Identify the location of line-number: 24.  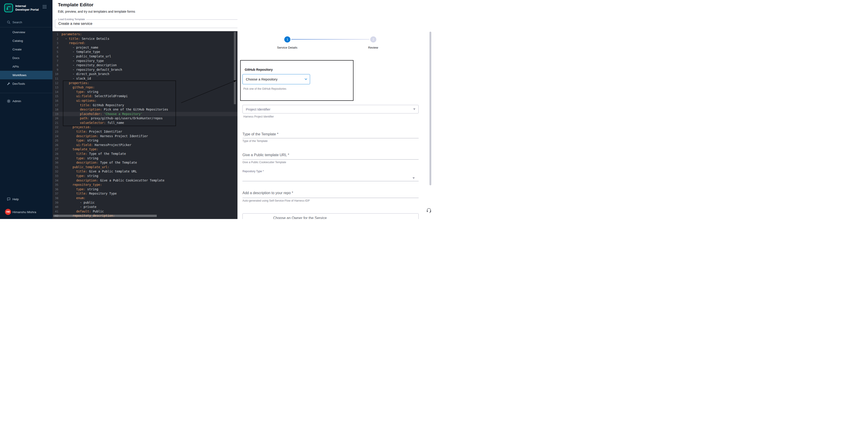
(57, 136).